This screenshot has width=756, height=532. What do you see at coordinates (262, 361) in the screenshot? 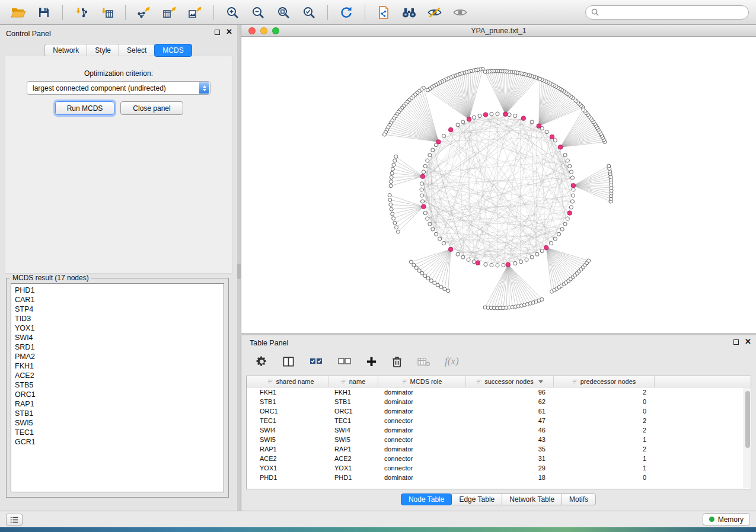
I see `gear-icon` at bounding box center [262, 361].